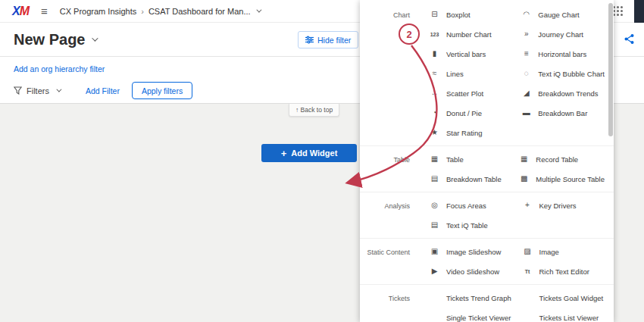 The image size is (644, 322). What do you see at coordinates (486, 261) in the screenshot?
I see `menu-section-static-content: Static Content▣Image Slideshow▨Image▶Vid…` at bounding box center [486, 261].